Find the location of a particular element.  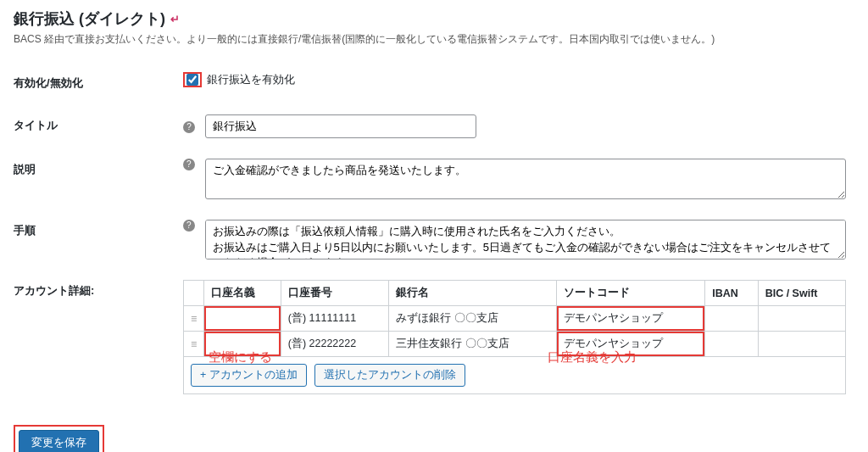

save-button: 変更を保存 is located at coordinates (59, 441).